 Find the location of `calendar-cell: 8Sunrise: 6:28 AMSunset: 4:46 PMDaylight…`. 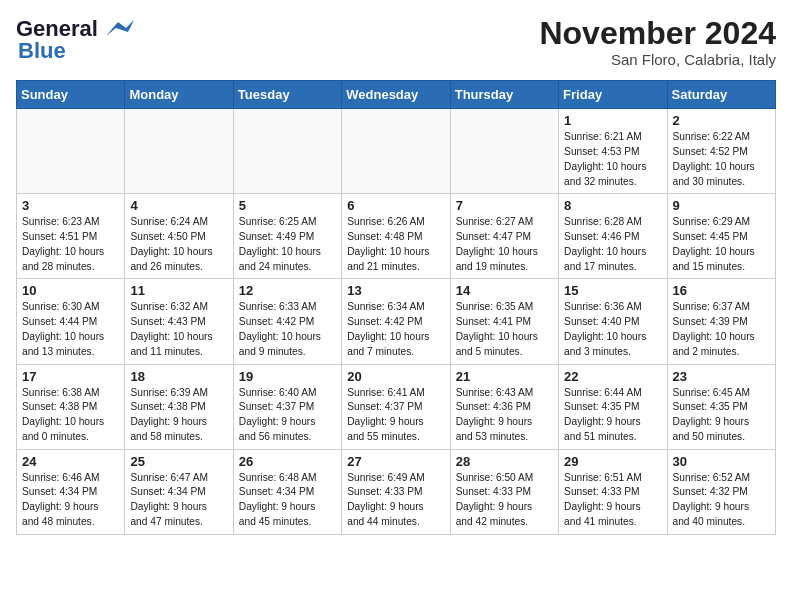

calendar-cell: 8Sunrise: 6:28 AMSunset: 4:46 PMDaylight… is located at coordinates (613, 236).